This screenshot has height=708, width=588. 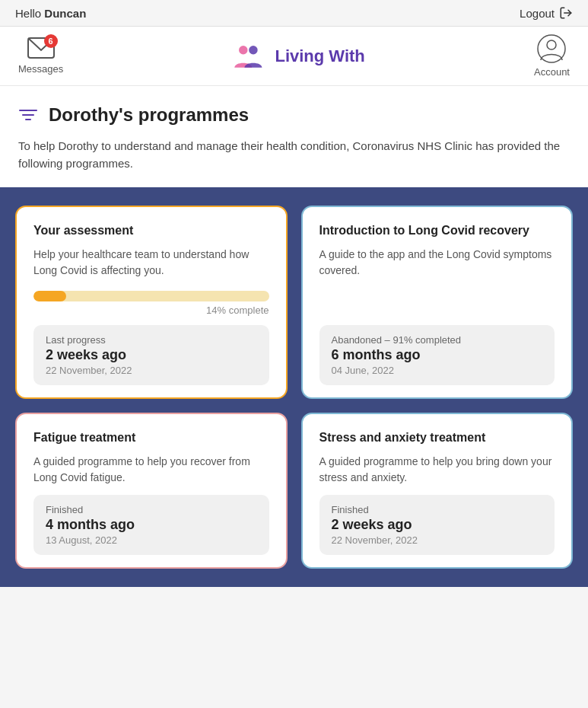 What do you see at coordinates (437, 231) in the screenshot?
I see `program-card-title: Introduction to Long Covid recovery` at bounding box center [437, 231].